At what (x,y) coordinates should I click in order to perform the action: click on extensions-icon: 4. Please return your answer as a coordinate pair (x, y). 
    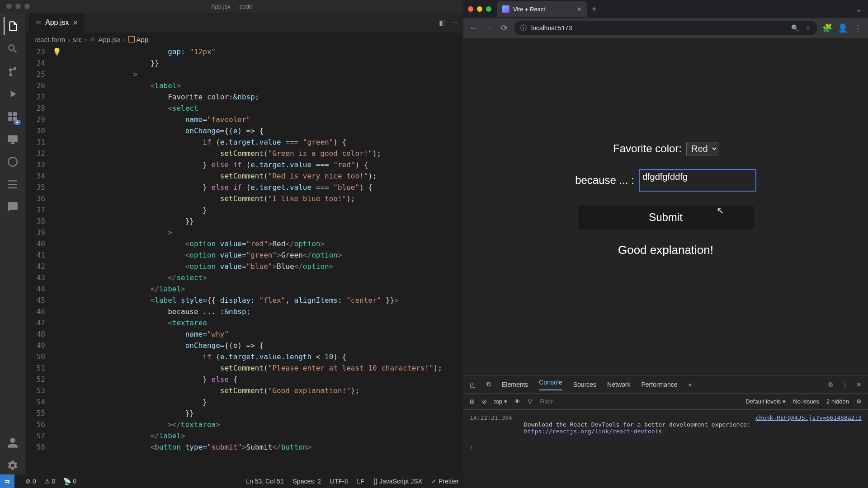
    Looking at the image, I should click on (13, 117).